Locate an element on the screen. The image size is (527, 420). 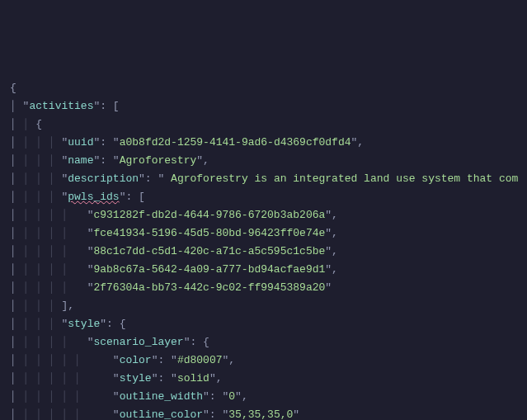
code-line: │ │ │ │ "name": "Agroforestry", is located at coordinates (110, 160).